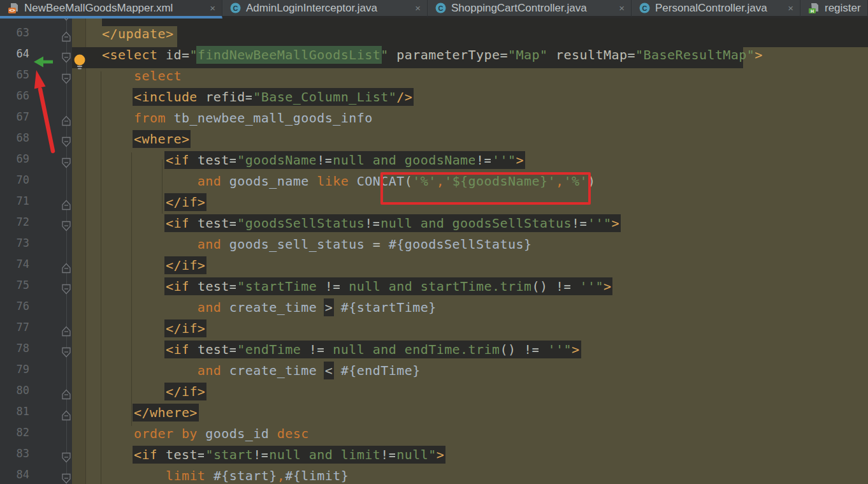 Image resolution: width=868 pixels, height=484 pixels. What do you see at coordinates (15, 310) in the screenshot?
I see `line-number-76: 76` at bounding box center [15, 310].